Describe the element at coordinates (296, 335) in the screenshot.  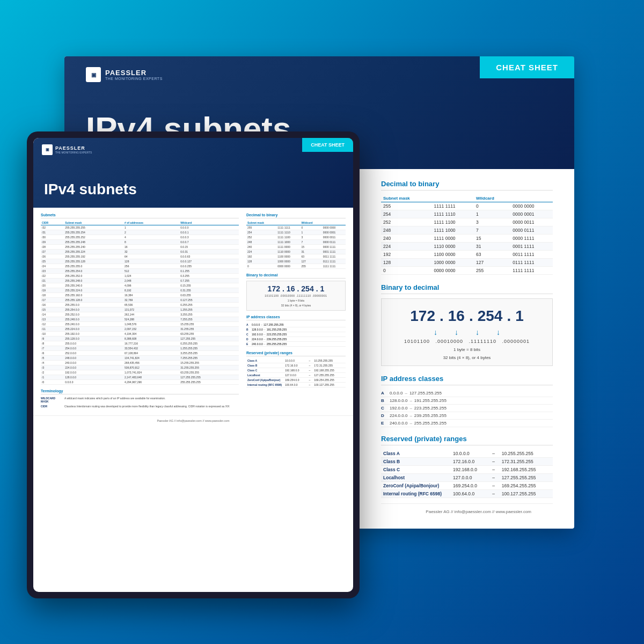
I see `ip-class-row: C192.0.0.0–223.255.255.255` at that location.